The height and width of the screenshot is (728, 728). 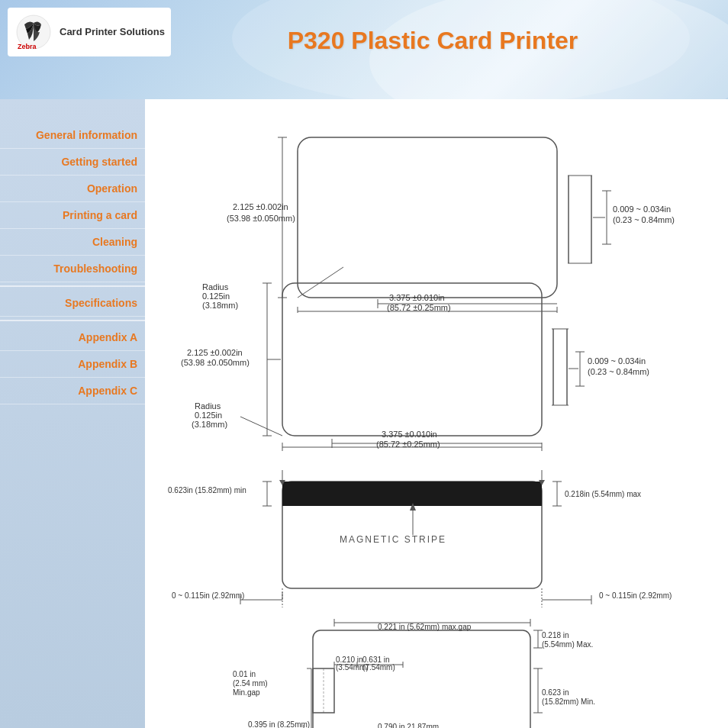 I want to click on sidebar-item-appendix-a: Appendix A, so click(x=72, y=337).